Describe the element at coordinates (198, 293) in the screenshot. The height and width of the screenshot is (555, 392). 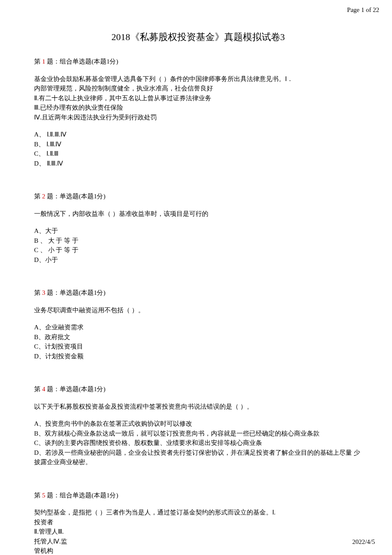
I see `question-header: 第 3 题：单选题(本题1分)` at that location.